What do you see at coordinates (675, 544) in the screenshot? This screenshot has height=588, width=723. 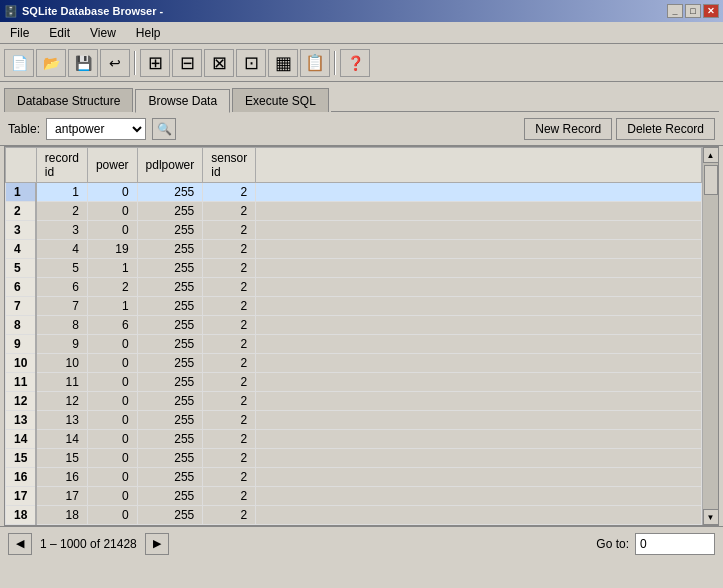 I see `goto-input` at bounding box center [675, 544].